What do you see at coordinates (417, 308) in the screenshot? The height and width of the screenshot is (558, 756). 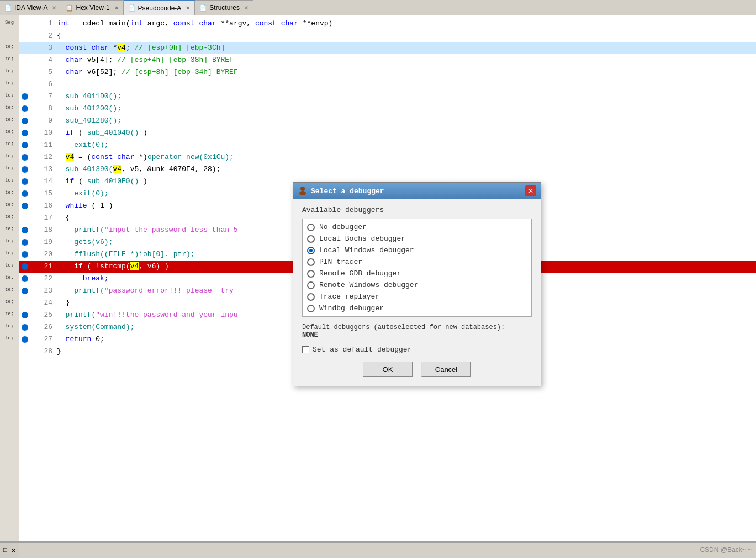 I see `debugger-option-windbg: Windbg debugger` at bounding box center [417, 308].